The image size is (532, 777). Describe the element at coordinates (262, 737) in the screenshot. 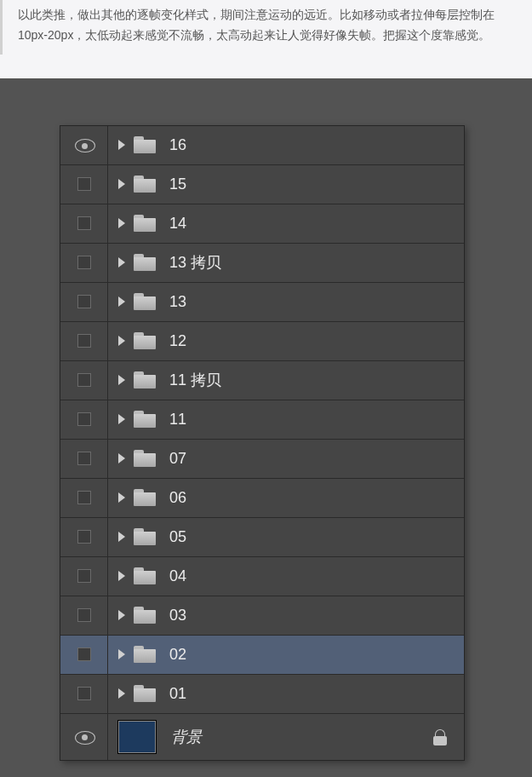

I see `background-layer-row: 背景` at that location.